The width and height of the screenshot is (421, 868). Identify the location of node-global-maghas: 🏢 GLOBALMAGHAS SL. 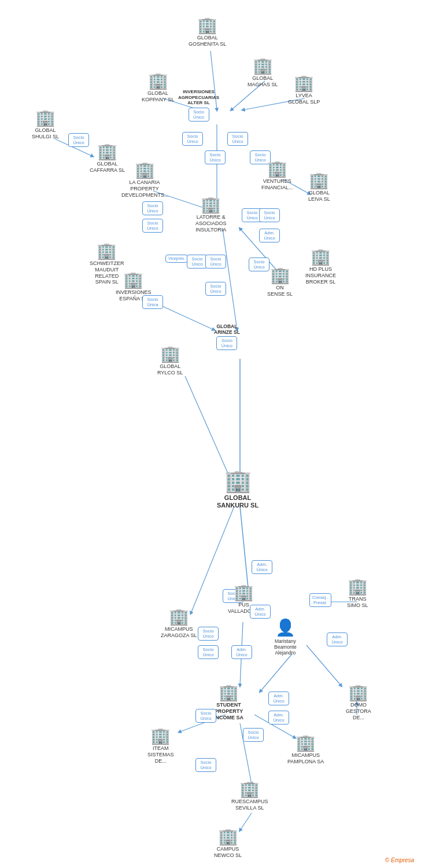
(263, 73).